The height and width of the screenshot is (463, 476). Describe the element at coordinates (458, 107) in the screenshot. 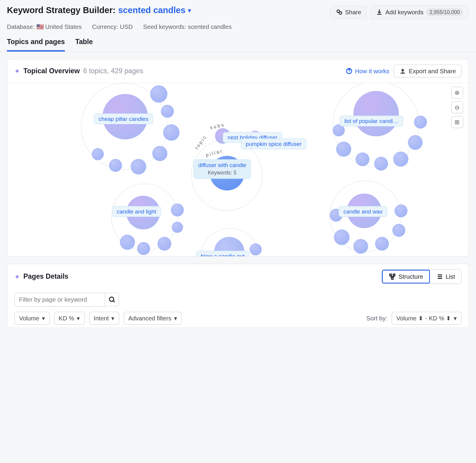

I see `zoom-out-icon: ⊖` at that location.